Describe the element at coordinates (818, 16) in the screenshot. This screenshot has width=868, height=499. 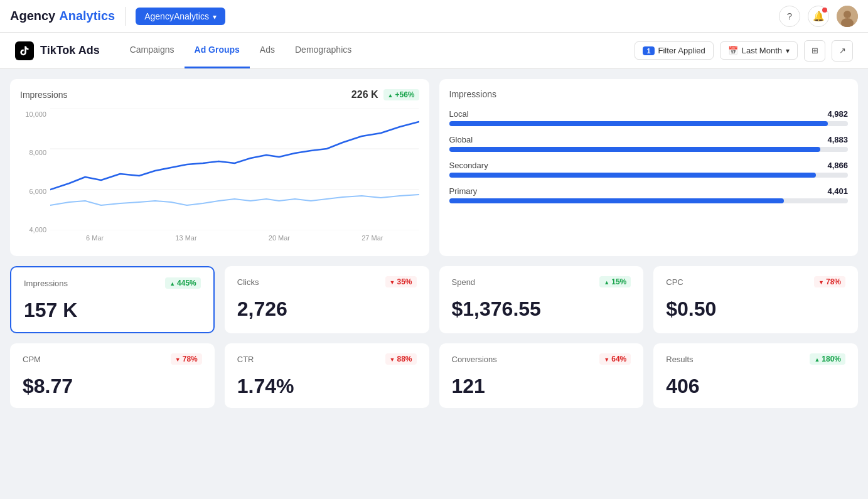
I see `top-nav-right: ? 🔔` at that location.